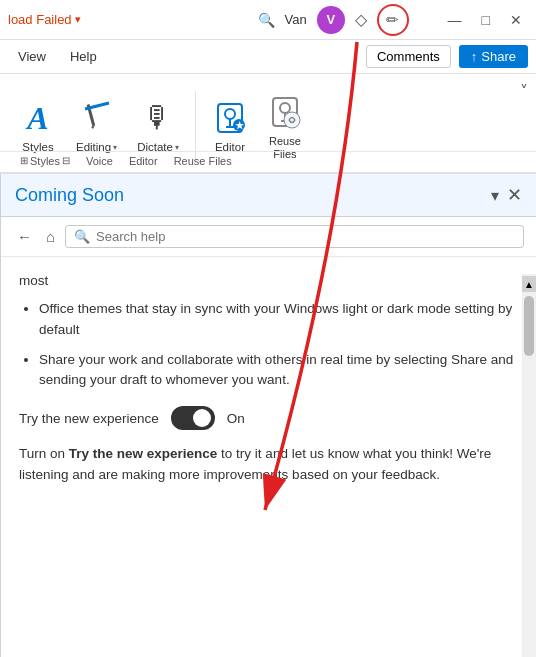 Image resolution: width=536 pixels, height=657 pixels. I want to click on title-bar-center: 🔍 Van V ◇ ✏, so click(334, 20).